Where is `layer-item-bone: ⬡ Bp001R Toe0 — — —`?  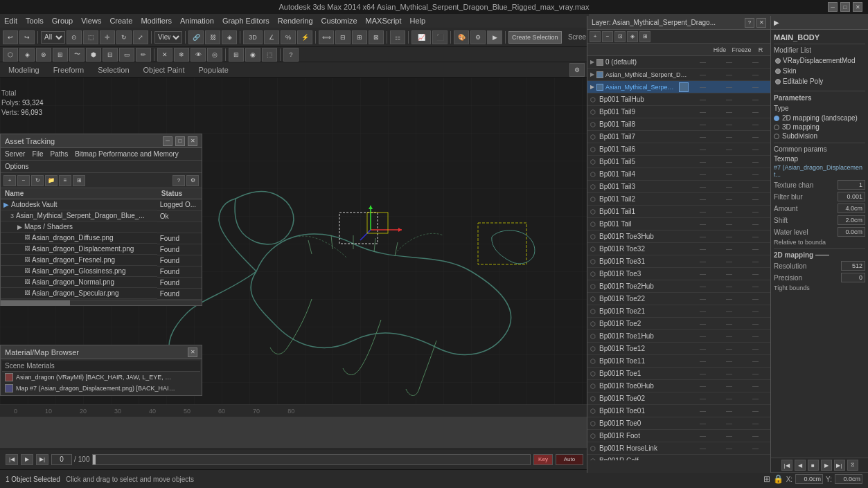
layer-item-bone: ⬡ Bp001R Toe0 — — — is located at coordinates (679, 424).